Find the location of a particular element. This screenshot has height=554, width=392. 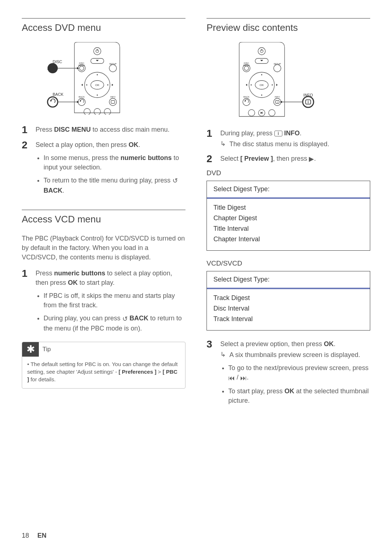

step-text: During play, press i INFO. ↳The disc sta… is located at coordinates (295, 139).